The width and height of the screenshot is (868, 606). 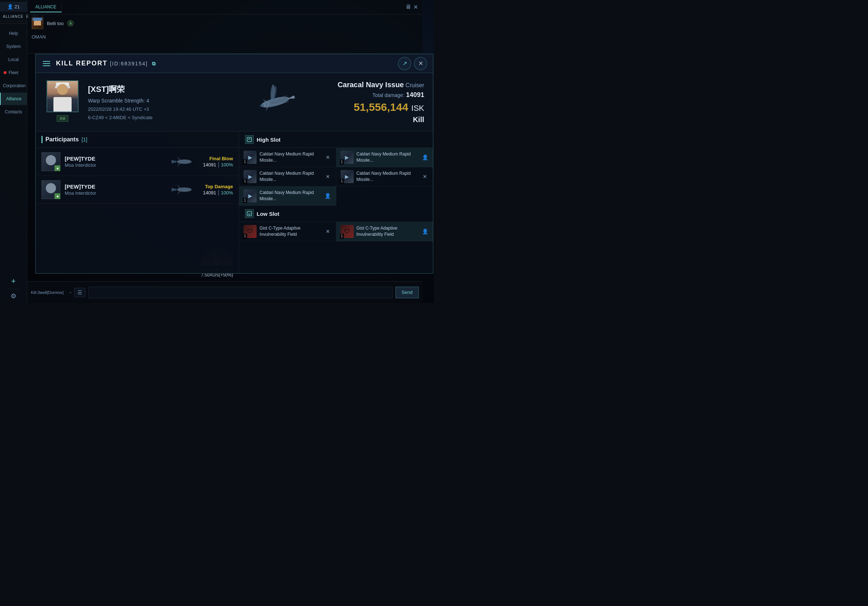 What do you see at coordinates (374, 85) in the screenshot?
I see `ship-name-line: Caracal Navy Issue Cruiser` at bounding box center [374, 85].